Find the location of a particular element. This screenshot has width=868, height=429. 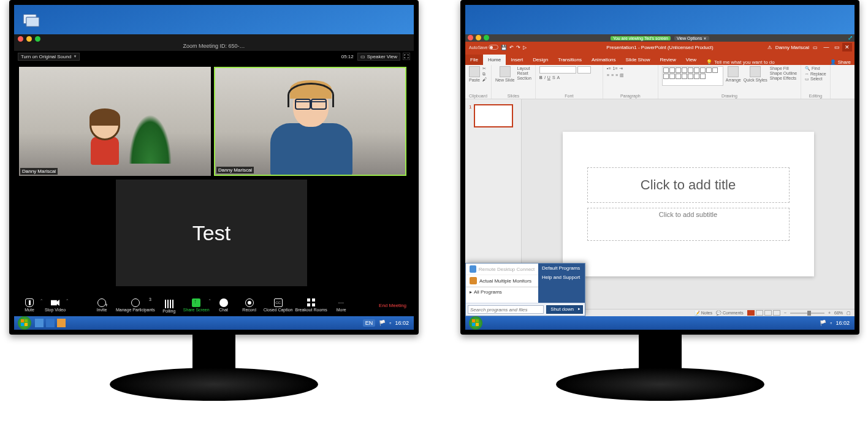

font-size-combo is located at coordinates (584, 70).